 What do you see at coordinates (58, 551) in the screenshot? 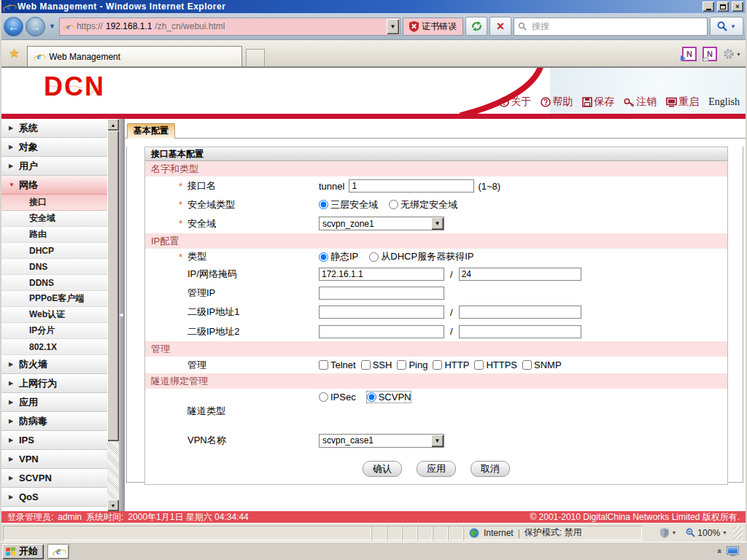
I see `taskbar-ie-button: e` at bounding box center [58, 551].